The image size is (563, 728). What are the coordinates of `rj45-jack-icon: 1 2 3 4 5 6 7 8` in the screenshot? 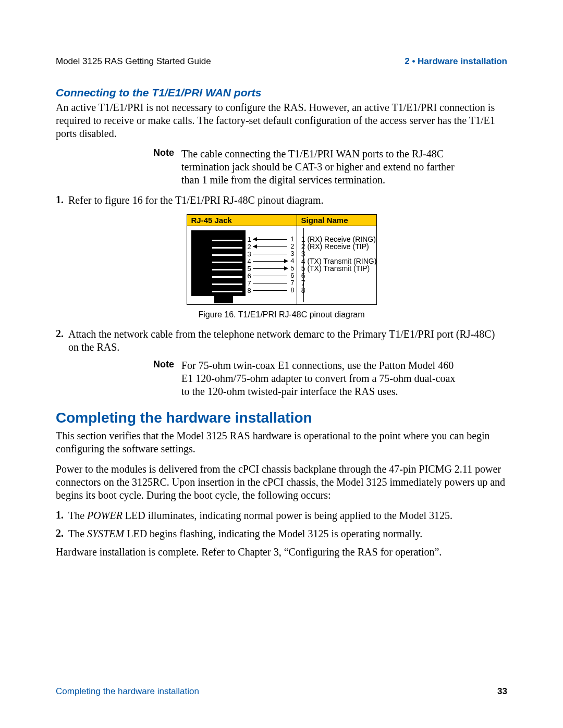 It's located at (242, 265).